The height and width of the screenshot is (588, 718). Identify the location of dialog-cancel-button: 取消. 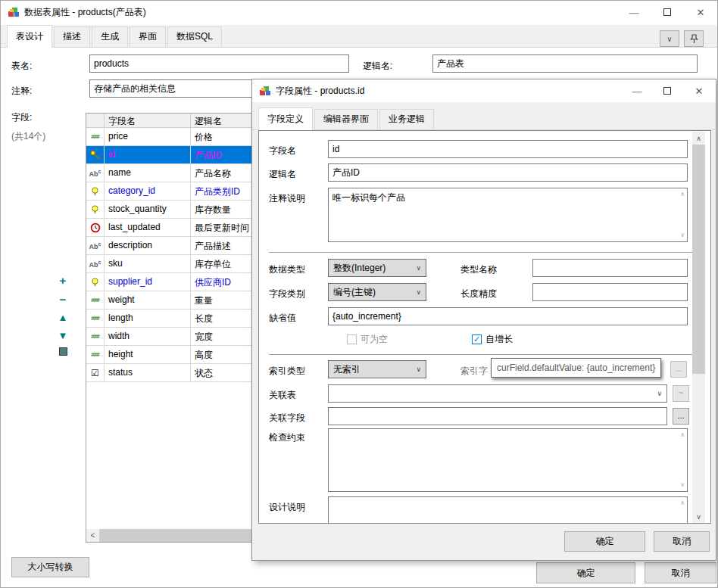
(682, 542).